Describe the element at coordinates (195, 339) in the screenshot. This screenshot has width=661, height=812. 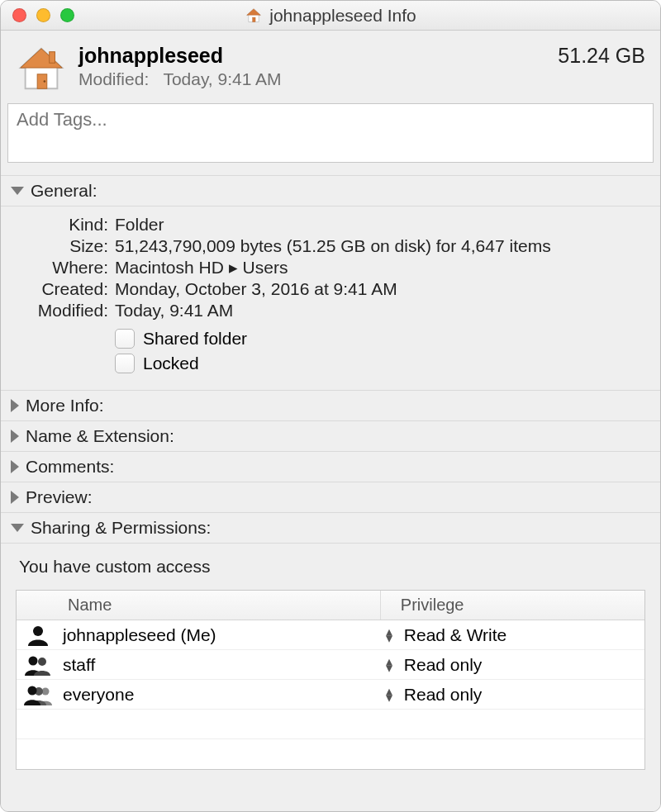
I see `shared-folder-label: Shared folder` at that location.